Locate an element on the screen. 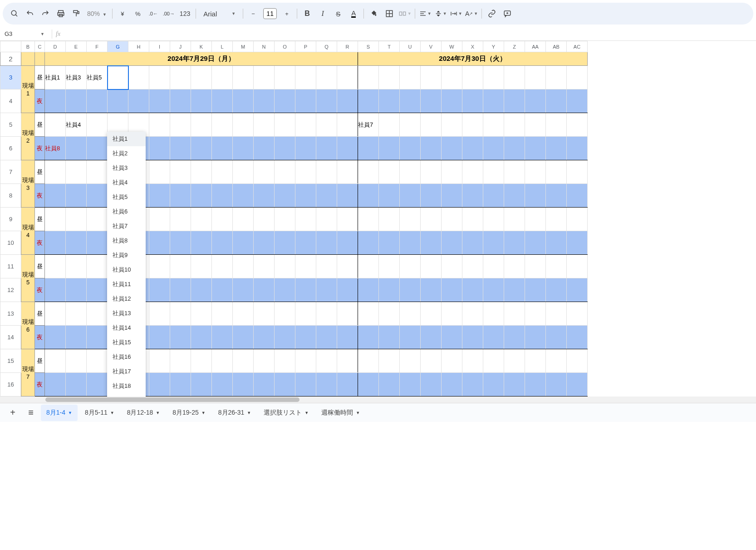  table-row: 14夜 is located at coordinates (294, 337).